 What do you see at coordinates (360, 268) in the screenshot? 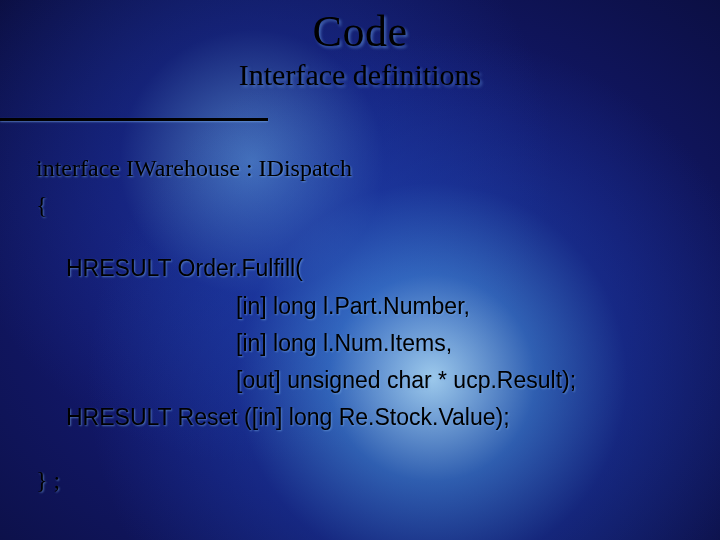
I see `code-line: HRESULT Order.Fulfill(` at bounding box center [360, 268].